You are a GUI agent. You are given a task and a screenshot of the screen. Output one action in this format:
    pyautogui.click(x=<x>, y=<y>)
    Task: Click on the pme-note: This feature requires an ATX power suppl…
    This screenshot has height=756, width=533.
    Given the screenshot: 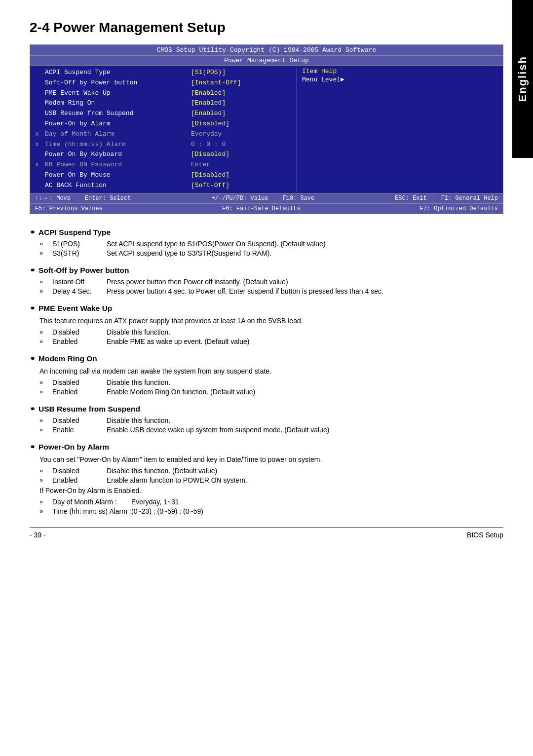 What is the action you would take?
    pyautogui.click(x=266, y=321)
    